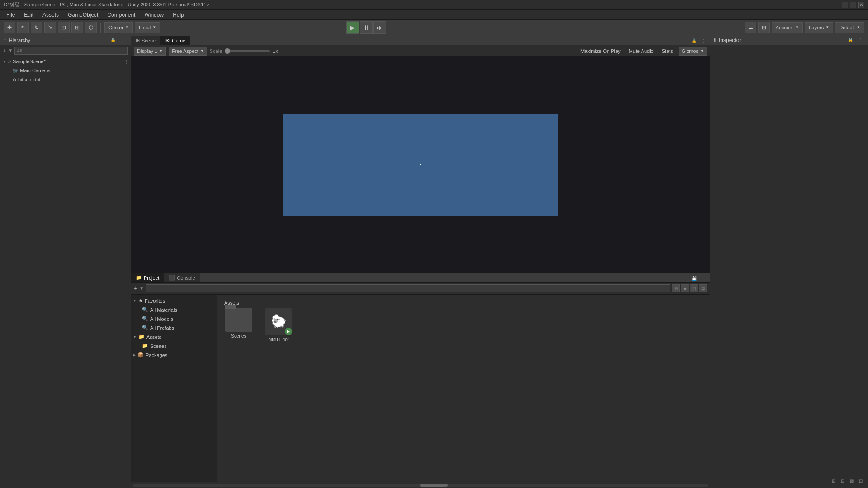 The width and height of the screenshot is (868, 488). I want to click on project-size-icon: ⊠, so click(703, 288).